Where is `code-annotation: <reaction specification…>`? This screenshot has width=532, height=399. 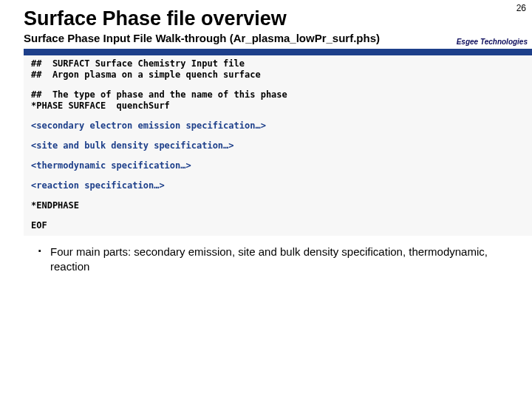 code-annotation: <reaction specification…> is located at coordinates (278, 186).